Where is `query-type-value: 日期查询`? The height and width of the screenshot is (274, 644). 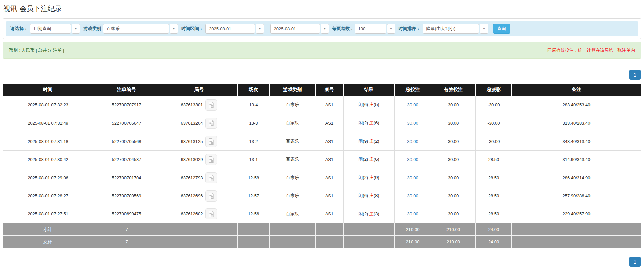
query-type-value: 日期查询 is located at coordinates (50, 29).